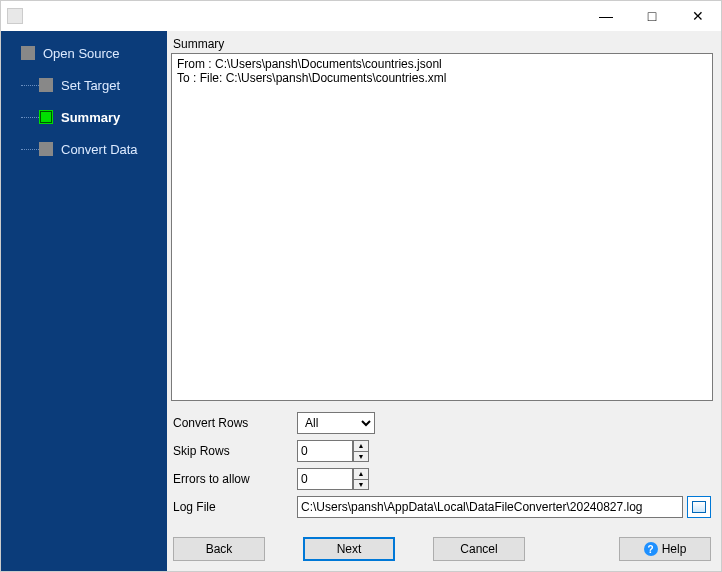 The width and height of the screenshot is (722, 572). Describe the element at coordinates (349, 549) in the screenshot. I see `next-button: Next` at that location.